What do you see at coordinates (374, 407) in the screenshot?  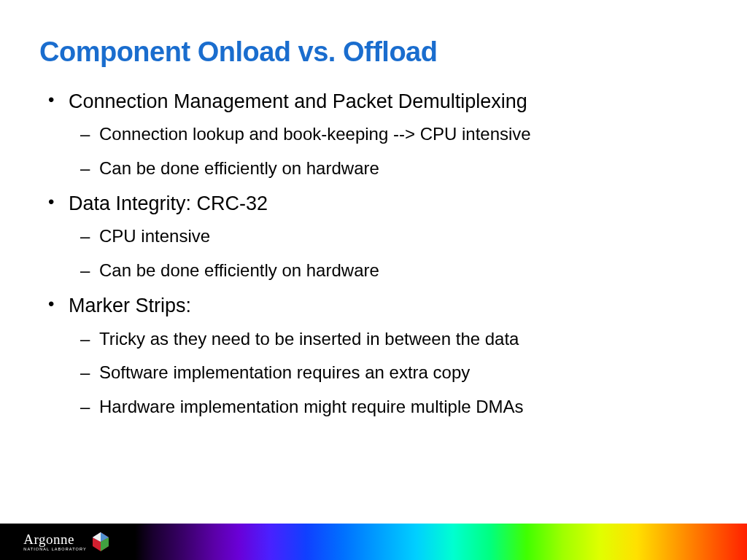 I see `bullet-level2: Hardware implementation might require mu…` at bounding box center [374, 407].